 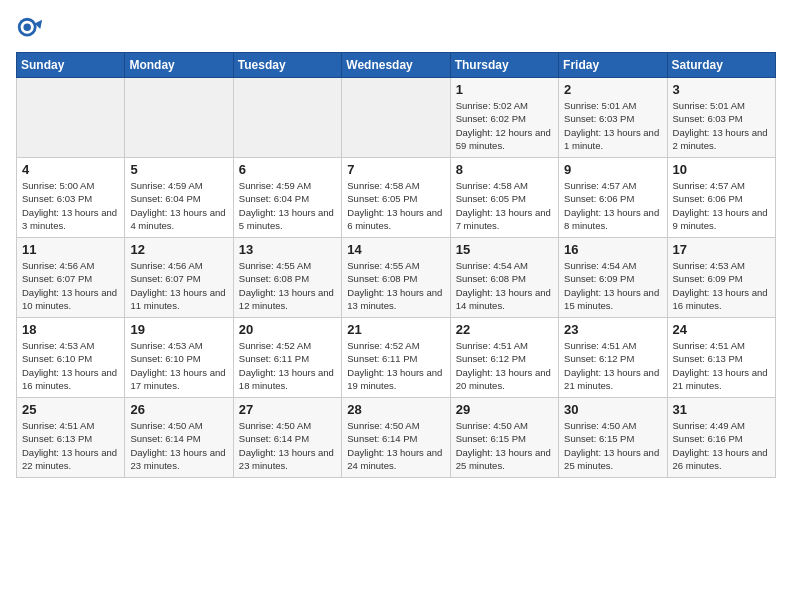 I want to click on day-number: 8, so click(x=504, y=170).